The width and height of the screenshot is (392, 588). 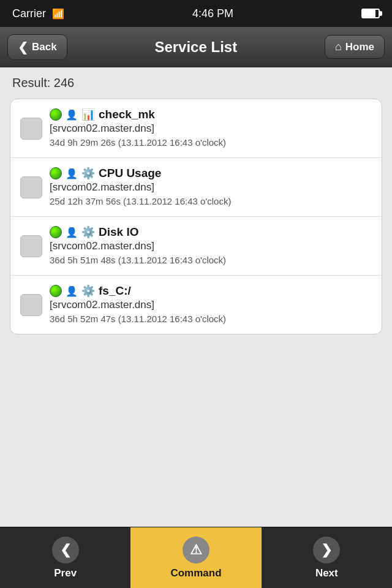 I want to click on home-button: ⌂ Home, so click(x=355, y=47).